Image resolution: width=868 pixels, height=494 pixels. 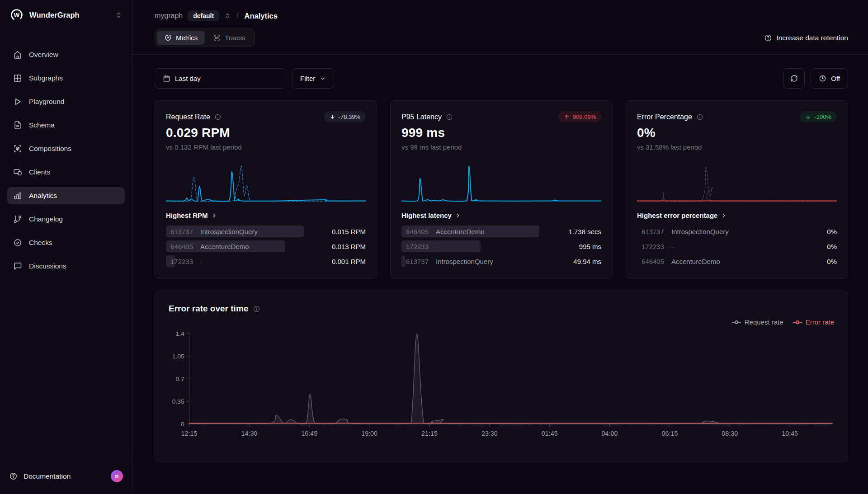 I want to click on svg-text: 21:15, so click(x=429, y=433).